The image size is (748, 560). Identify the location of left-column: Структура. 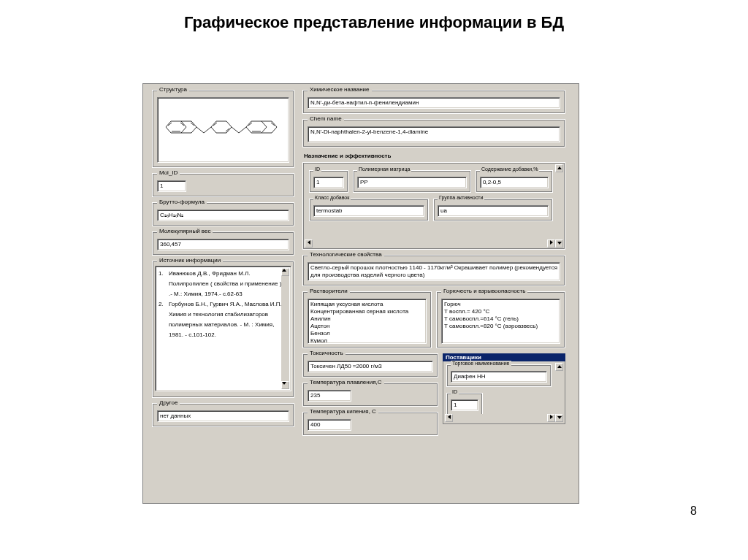
(224, 261).